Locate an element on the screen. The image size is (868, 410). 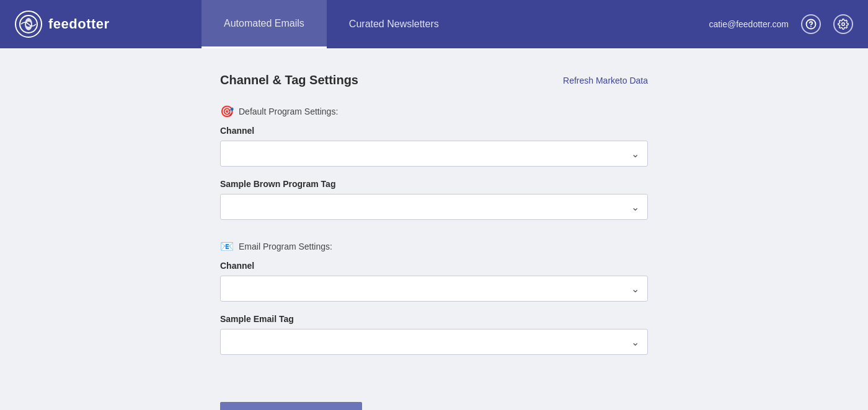
email-program-label-text: Email Program Settings: is located at coordinates (285, 246).